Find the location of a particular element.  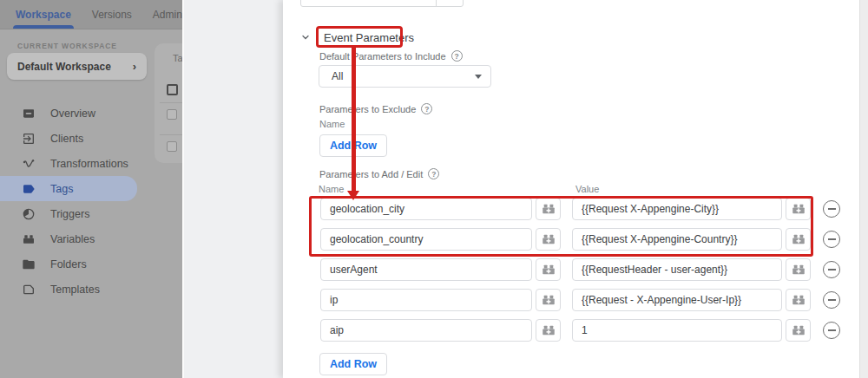

sidebar-item-label: Overview is located at coordinates (73, 114).